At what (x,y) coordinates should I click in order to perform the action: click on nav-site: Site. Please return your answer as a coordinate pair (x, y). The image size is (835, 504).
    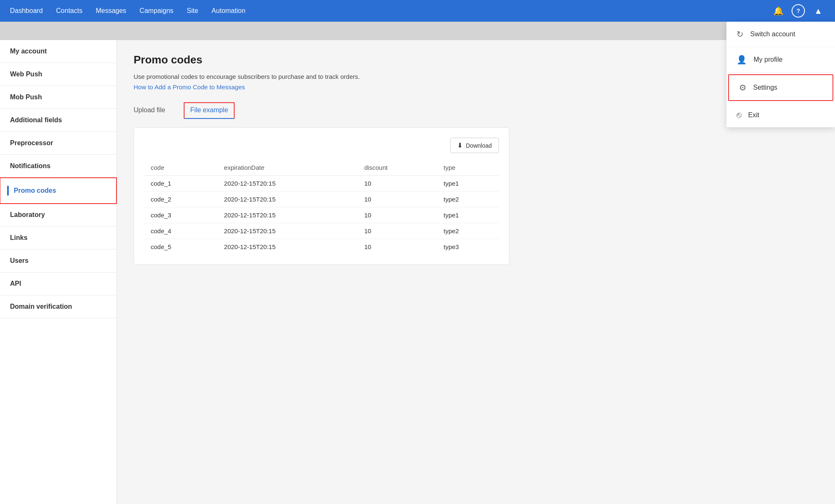
    Looking at the image, I should click on (192, 11).